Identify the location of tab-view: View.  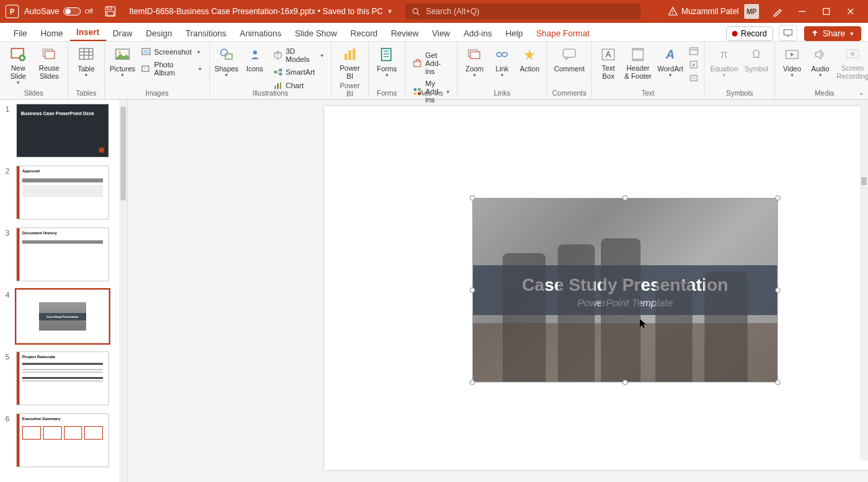
(441, 33).